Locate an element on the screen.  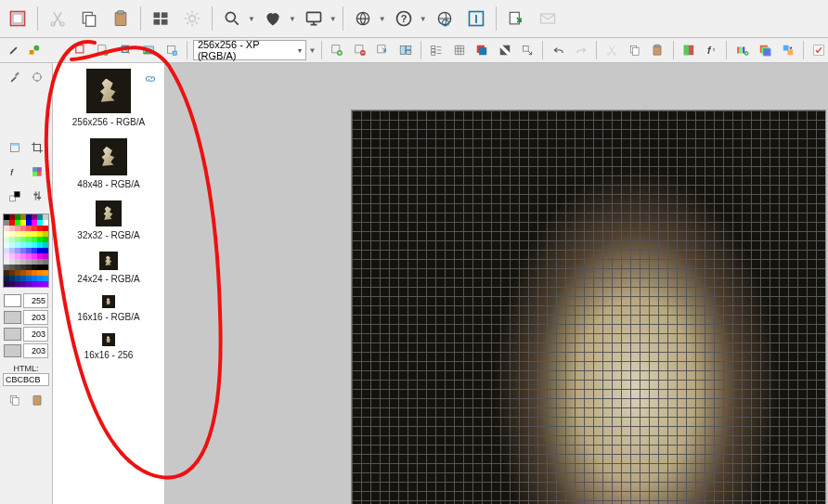
target-icon is located at coordinates (37, 77).